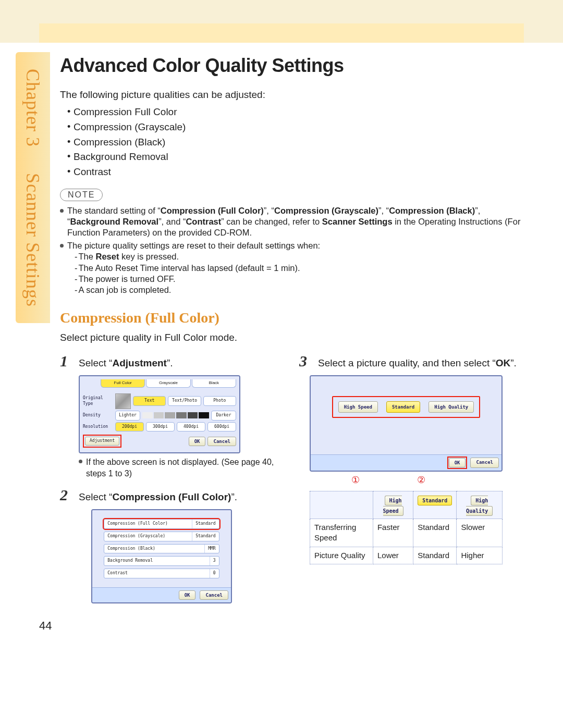 The height and width of the screenshot is (728, 563). Describe the element at coordinates (45, 626) in the screenshot. I see `page-number: 44` at that location.